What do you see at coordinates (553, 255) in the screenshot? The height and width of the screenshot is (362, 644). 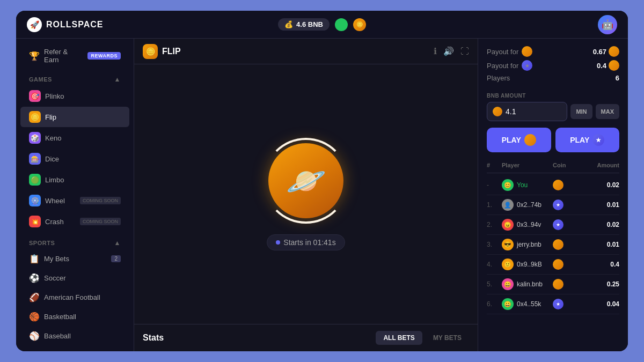 I see `players-table: # Player Coin Amount - 😊 You 0.02` at bounding box center [553, 255].